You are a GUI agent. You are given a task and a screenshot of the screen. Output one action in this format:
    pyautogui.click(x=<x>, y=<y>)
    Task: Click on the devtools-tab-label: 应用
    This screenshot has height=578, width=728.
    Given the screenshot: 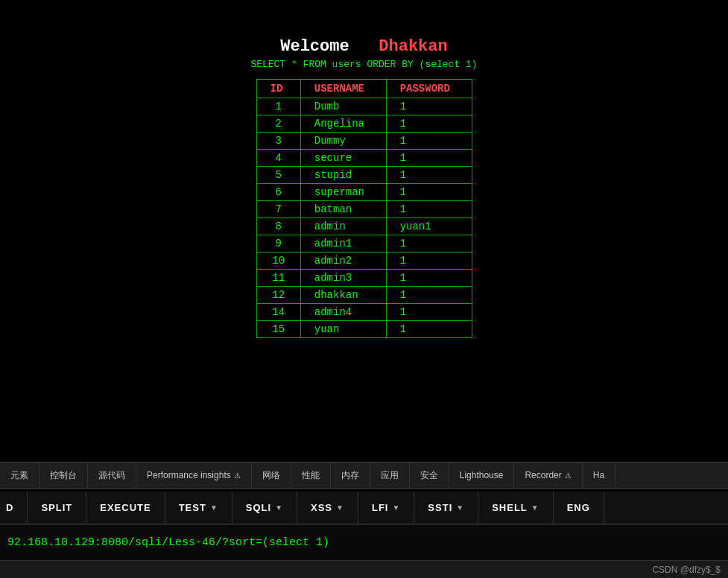 What is the action you would take?
    pyautogui.click(x=390, y=475)
    